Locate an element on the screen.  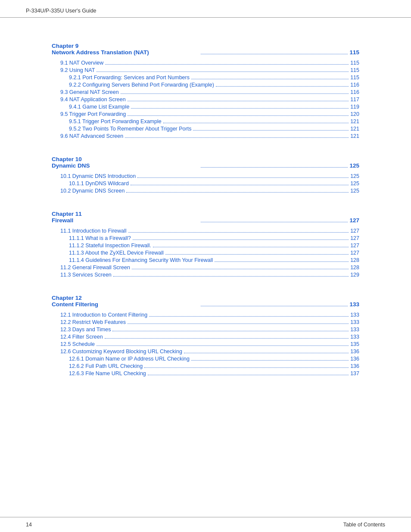
footer-section-title: Table of Contents is located at coordinates (364, 525).